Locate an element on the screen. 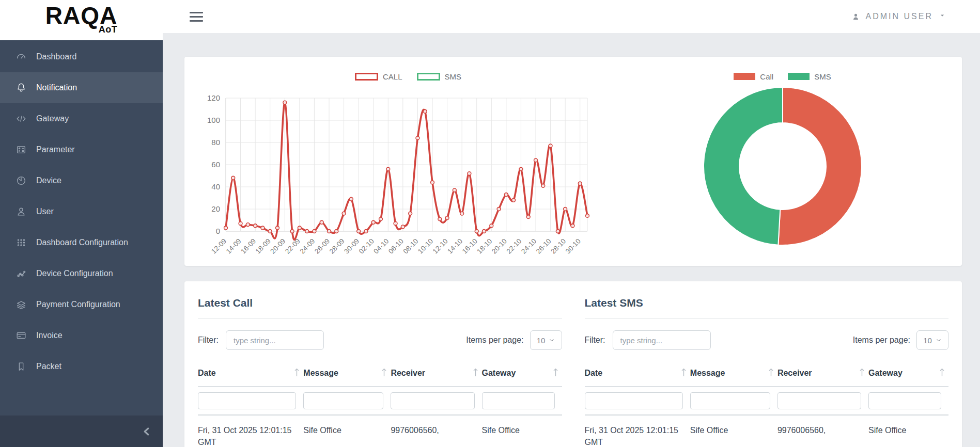  sidebar-item-device: Device is located at coordinates (82, 181).